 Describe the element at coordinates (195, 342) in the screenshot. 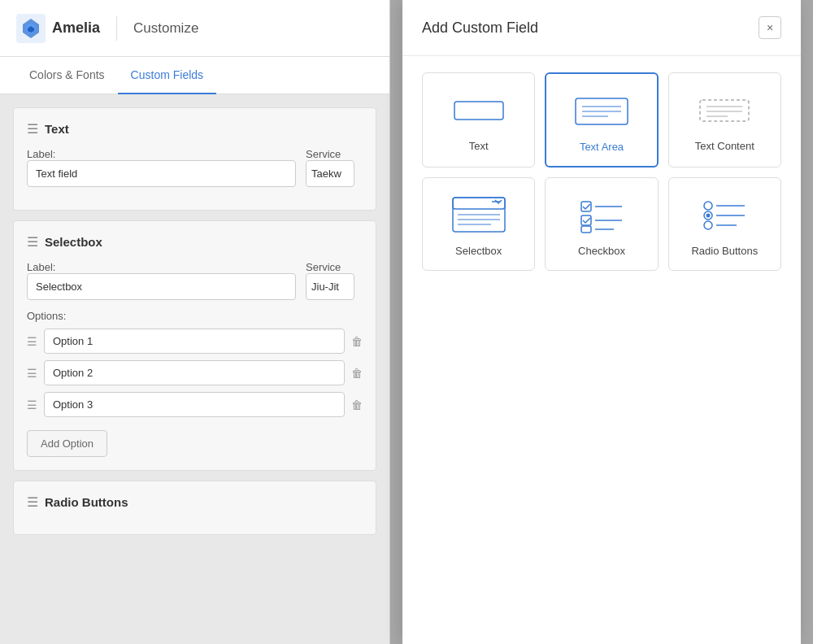

I see `option-row-1: ☰ 🗑` at that location.